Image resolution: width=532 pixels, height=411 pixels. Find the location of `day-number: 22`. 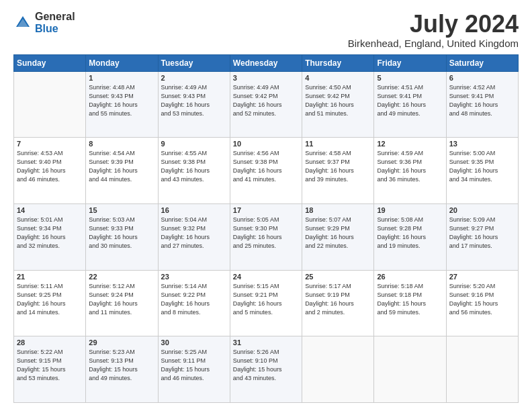

day-number: 22 is located at coordinates (122, 277).